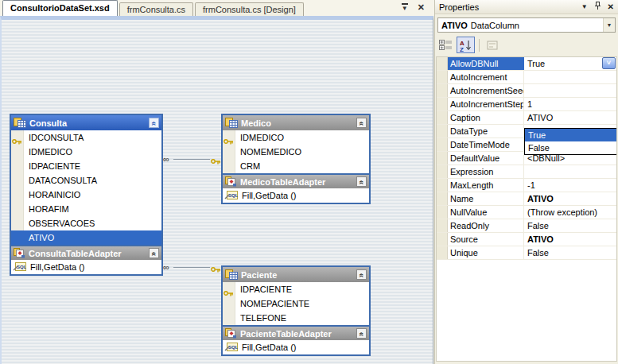 This screenshot has height=364, width=618. I want to click on auto-hide-pin-icon, so click(598, 6).